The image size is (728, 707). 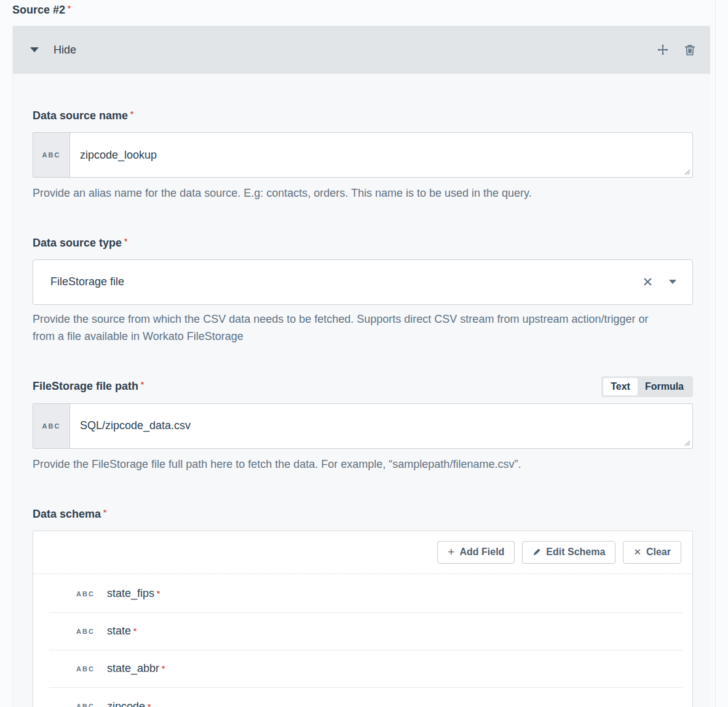 What do you see at coordinates (569, 552) in the screenshot?
I see `edit-schema-button: Edit Schema` at bounding box center [569, 552].